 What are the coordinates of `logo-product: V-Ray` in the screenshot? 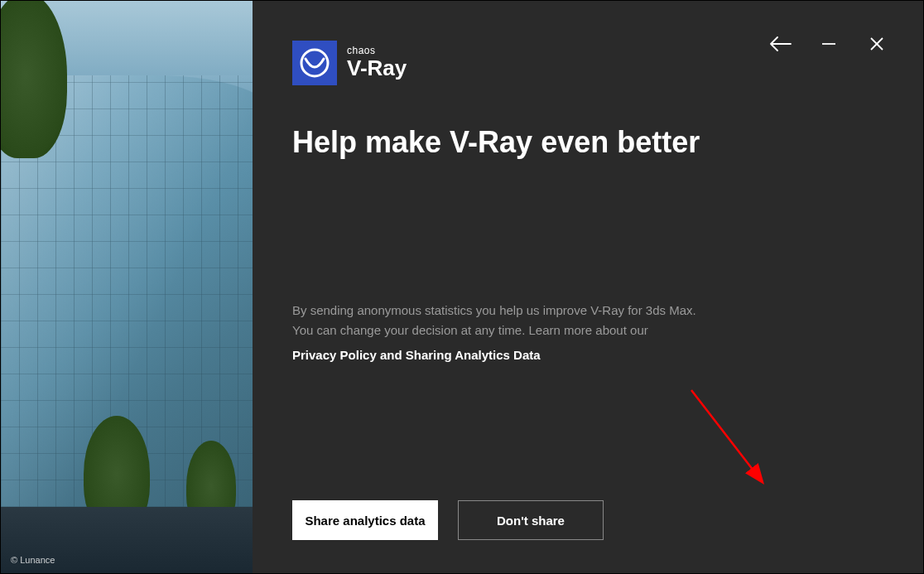 It's located at (377, 68).